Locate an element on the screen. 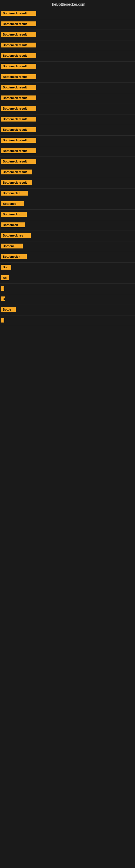 This screenshot has height=868, width=135. list-item: Bottlenec is located at coordinates (68, 204).